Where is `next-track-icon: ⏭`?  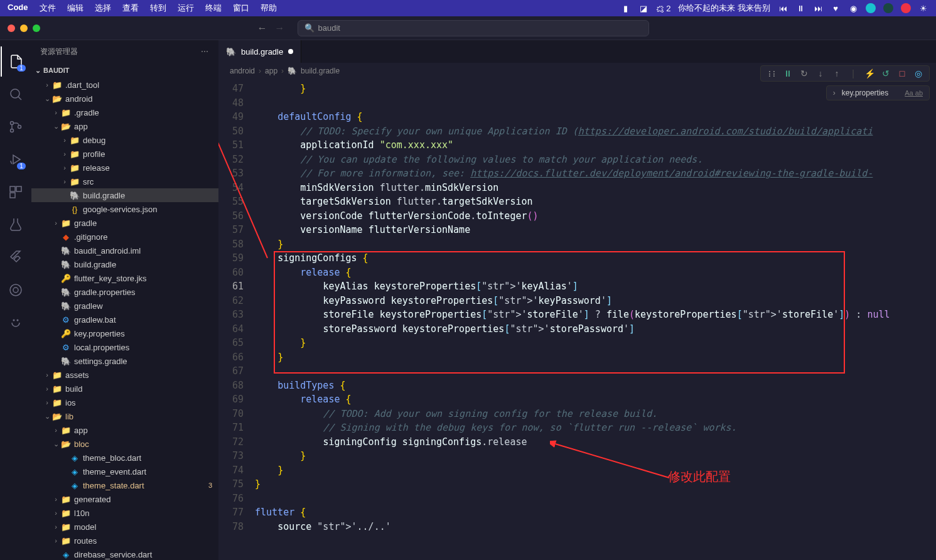 next-track-icon: ⏭ is located at coordinates (818, 8).